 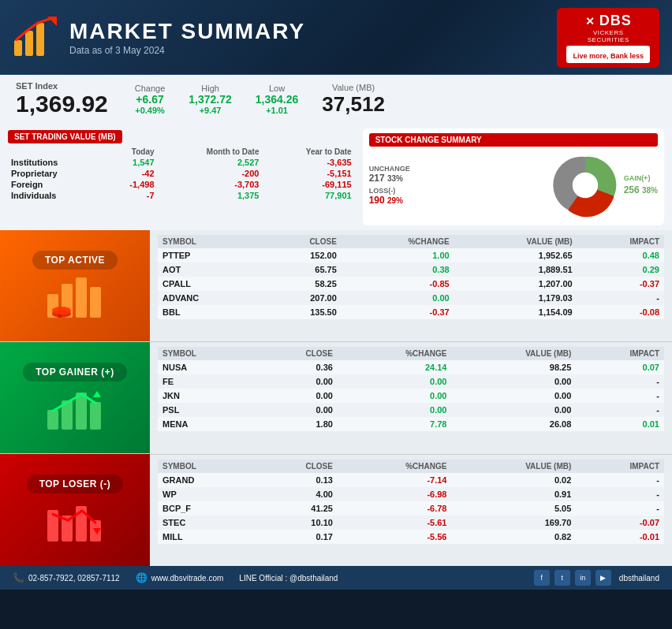 I want to click on trading-ytd: 77,901, so click(x=308, y=195).